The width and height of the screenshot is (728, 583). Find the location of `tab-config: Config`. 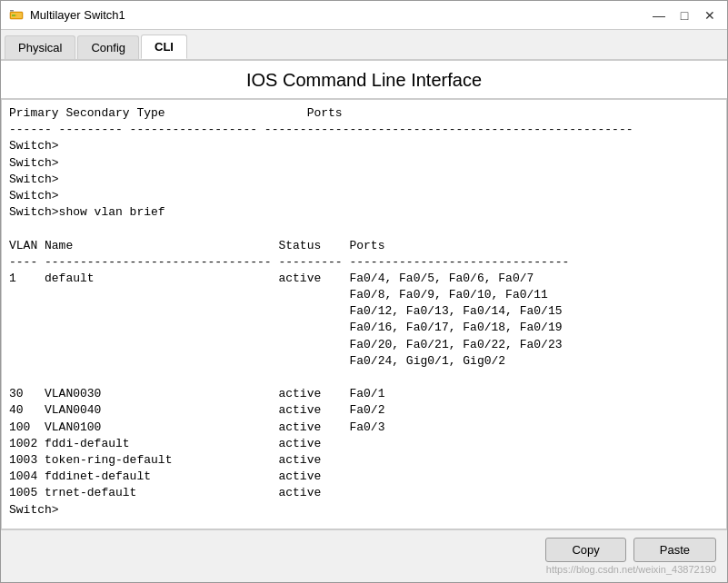

tab-config: Config is located at coordinates (108, 47).